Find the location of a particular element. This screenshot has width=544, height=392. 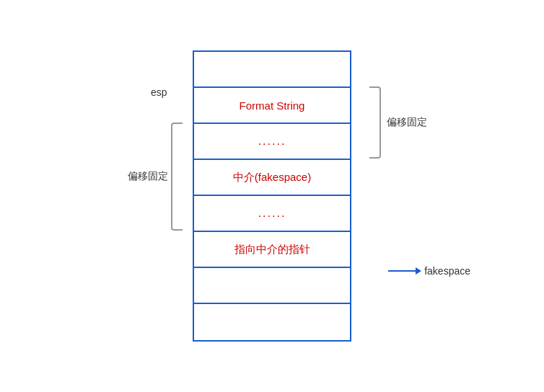

fakespace-arrow-line is located at coordinates (403, 271).